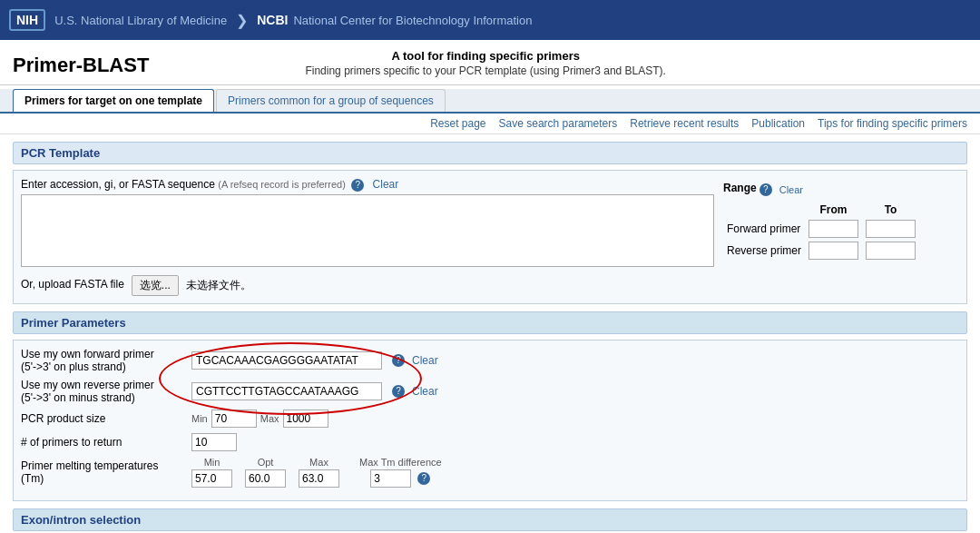 This screenshot has height=533, width=980. I want to click on melt-opt-label: Opt, so click(266, 462).